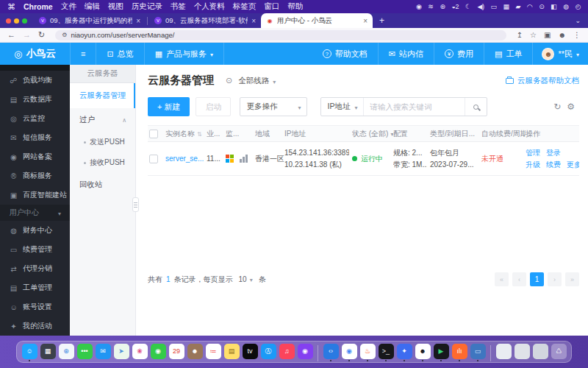  I want to click on menubar-item: 帮助, so click(295, 7).